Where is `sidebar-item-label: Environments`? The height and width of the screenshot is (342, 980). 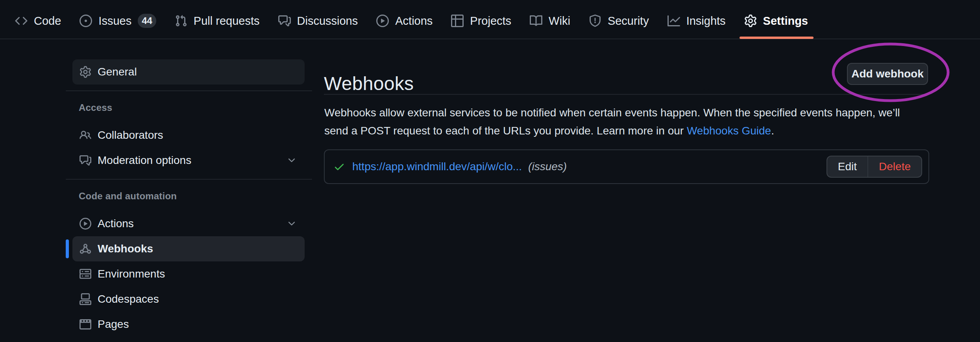 sidebar-item-label: Environments is located at coordinates (131, 274).